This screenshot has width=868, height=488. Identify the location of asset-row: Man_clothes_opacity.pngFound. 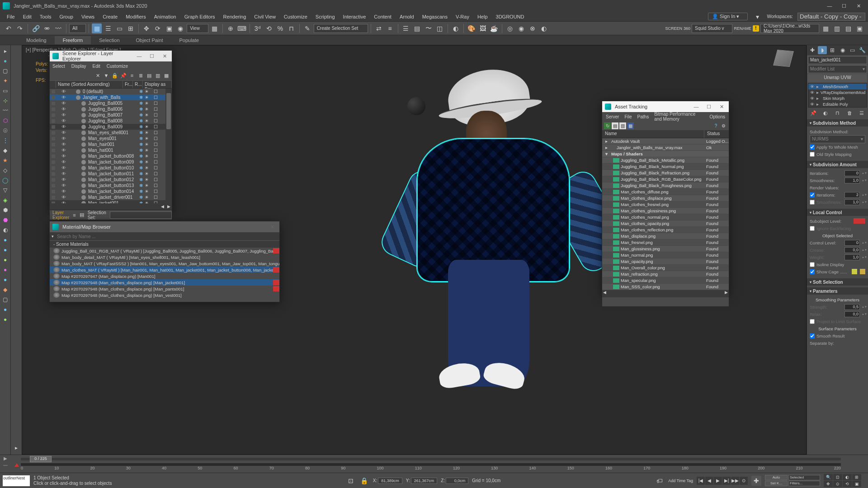
(665, 224).